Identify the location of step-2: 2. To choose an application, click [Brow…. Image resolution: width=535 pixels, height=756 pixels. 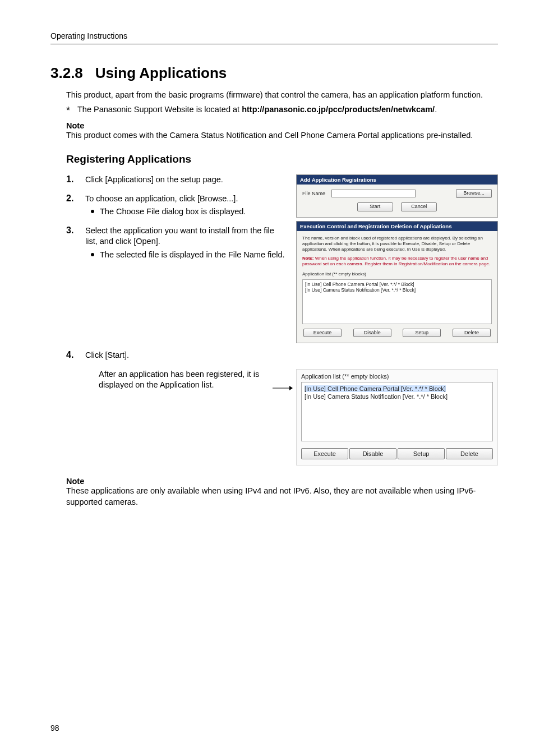
(176, 205).